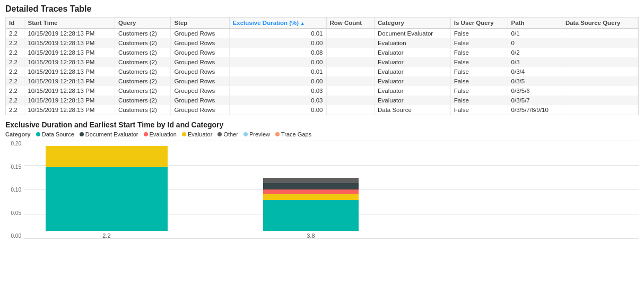 The width and height of the screenshot is (644, 293). Describe the element at coordinates (143, 23) in the screenshot. I see `col-query: Query` at that location.